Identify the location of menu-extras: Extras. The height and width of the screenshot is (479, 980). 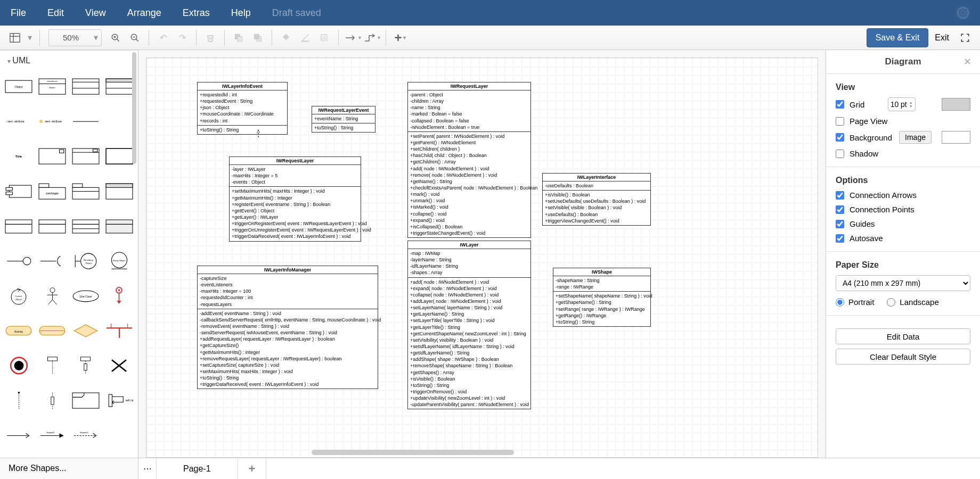
(196, 13).